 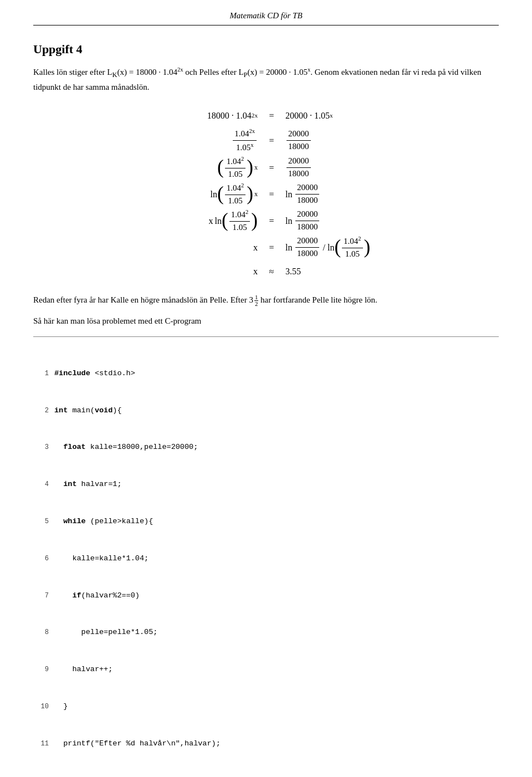 I want to click on math-row-7: x ≈ 3.55, so click(x=266, y=272).